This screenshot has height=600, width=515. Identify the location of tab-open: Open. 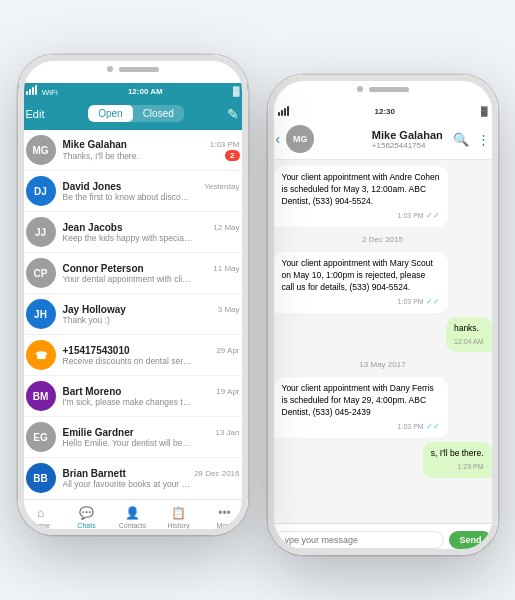
(110, 114).